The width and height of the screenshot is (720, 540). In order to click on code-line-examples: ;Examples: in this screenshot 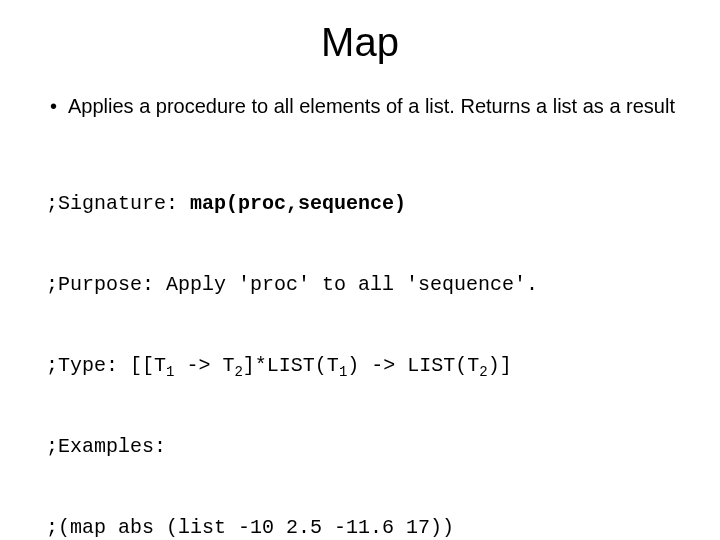, I will do `click(363, 446)`.